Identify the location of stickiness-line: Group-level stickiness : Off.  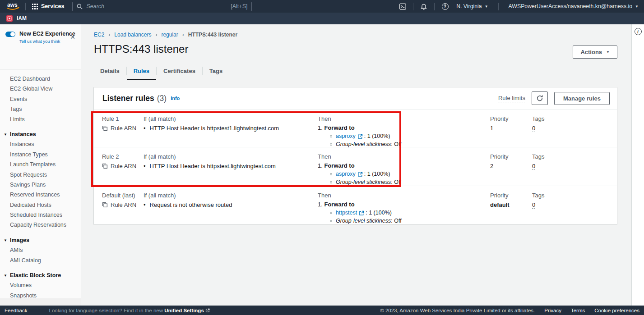
(410, 221).